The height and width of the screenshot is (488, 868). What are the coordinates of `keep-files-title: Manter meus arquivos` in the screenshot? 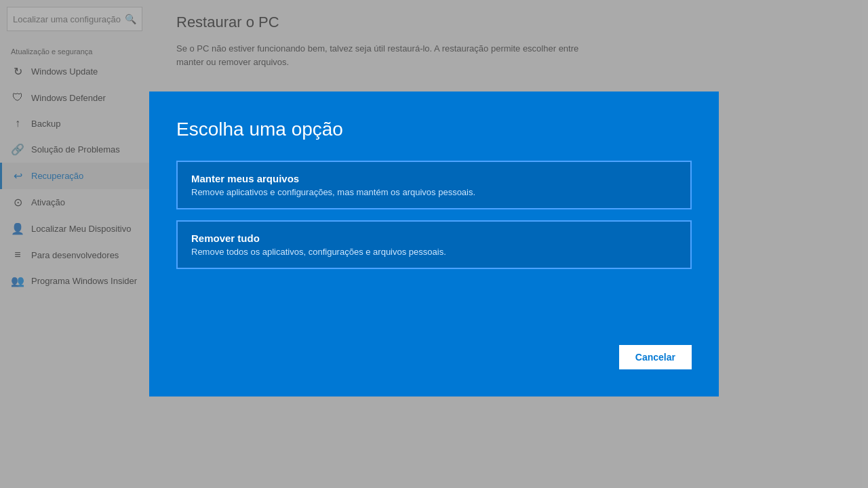 It's located at (434, 179).